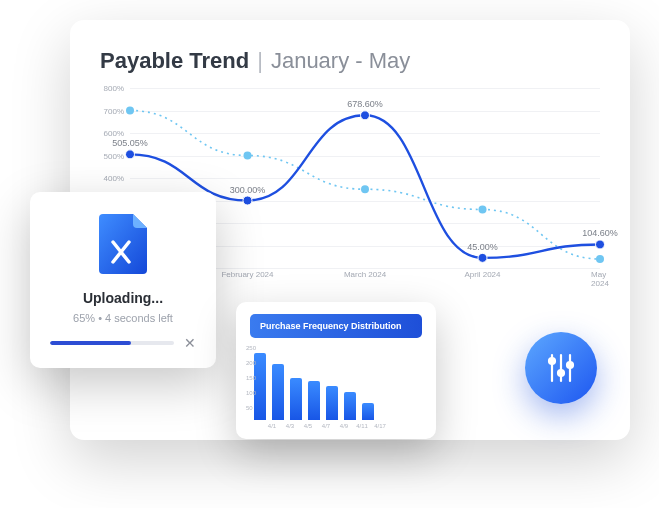  I want to click on y-tick: 500%, so click(112, 156).